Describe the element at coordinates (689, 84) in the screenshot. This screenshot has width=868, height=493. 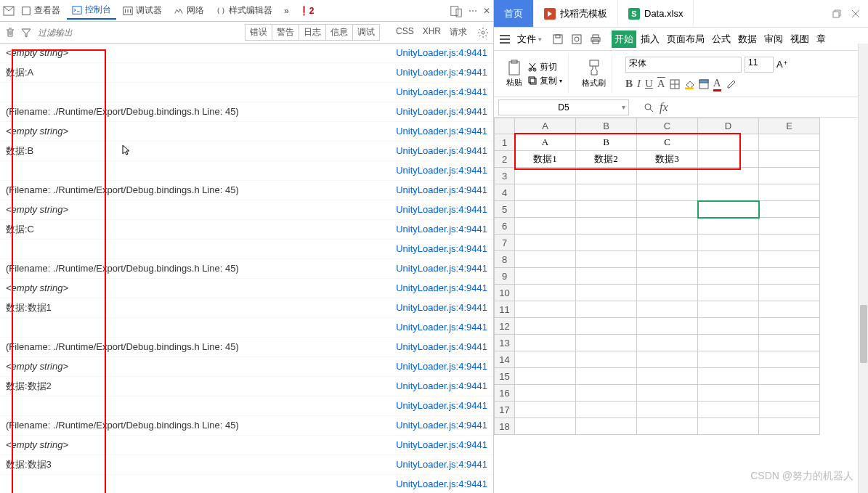
I see `fill-color-button` at that location.